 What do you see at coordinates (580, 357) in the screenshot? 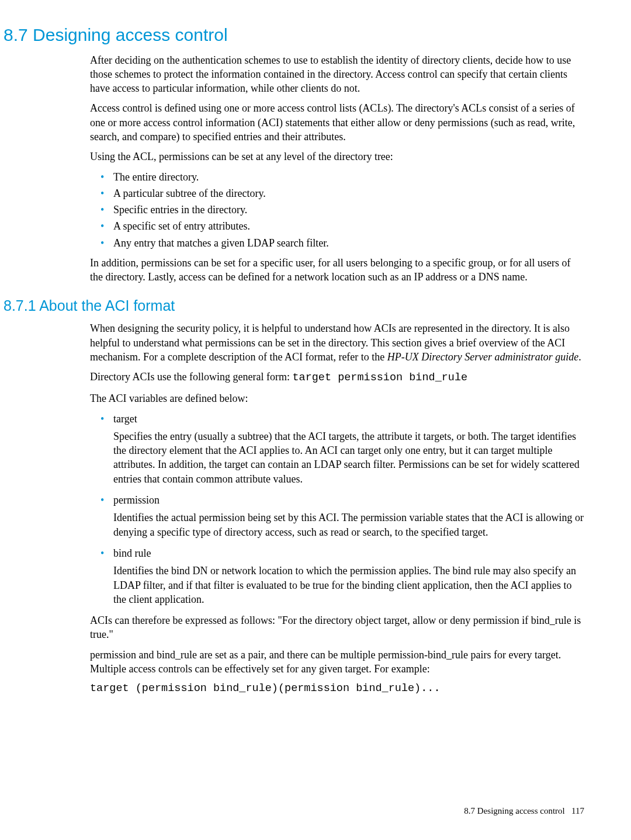
I see `paragraph-text: .` at bounding box center [580, 357].